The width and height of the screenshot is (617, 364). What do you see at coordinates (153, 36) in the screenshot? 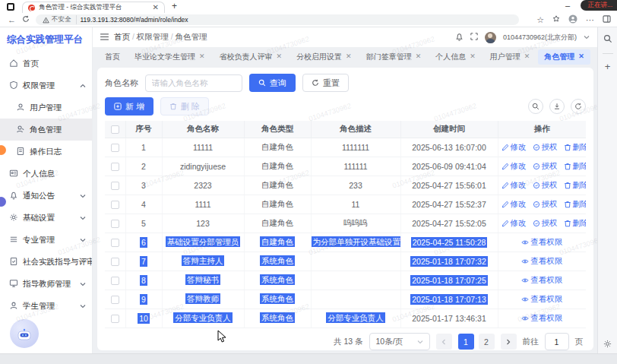
I see `breadcrumb-item: 权限管理` at bounding box center [153, 36].